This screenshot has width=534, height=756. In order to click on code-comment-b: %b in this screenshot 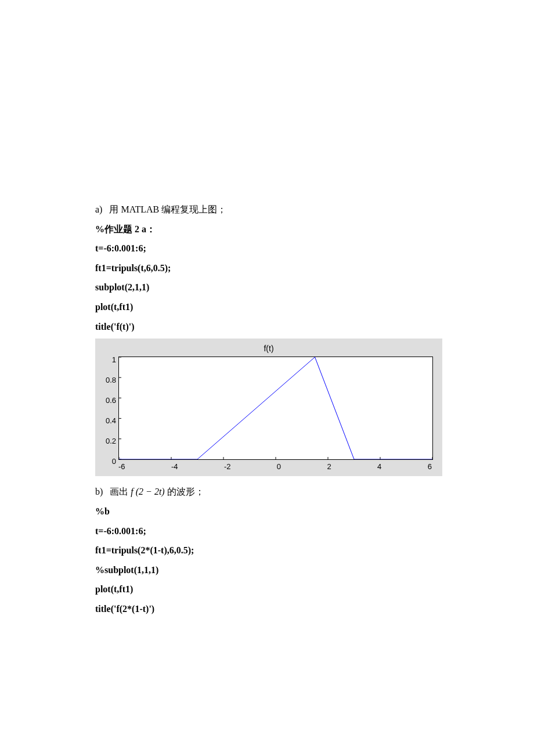, I will do `click(267, 512)`.